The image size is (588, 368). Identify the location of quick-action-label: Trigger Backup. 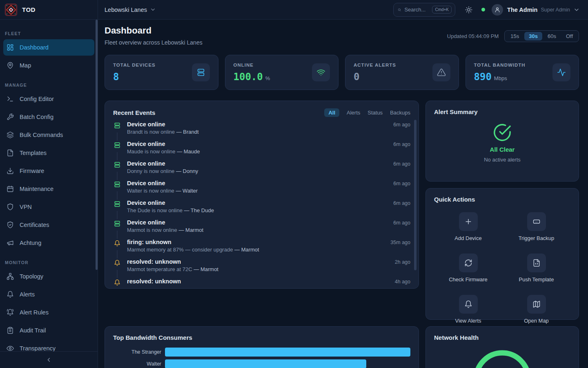
(537, 238).